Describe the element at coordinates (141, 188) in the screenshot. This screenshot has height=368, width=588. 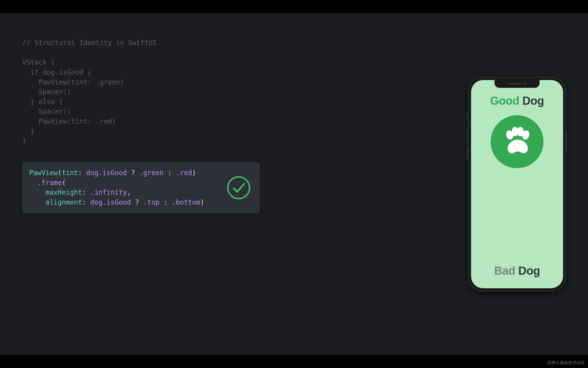
I see `code-block-highlighted: PawView(tint: dog.isGood ? .green : .red…` at that location.